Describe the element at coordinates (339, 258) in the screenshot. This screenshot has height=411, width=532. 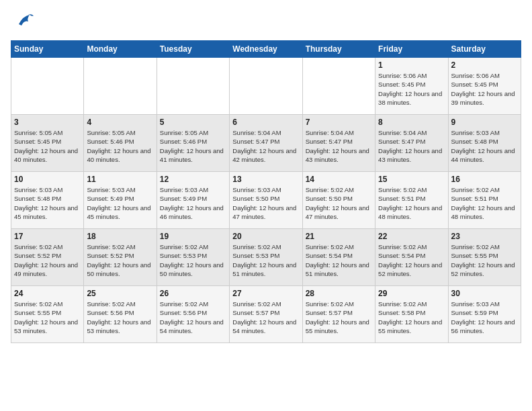
I see `calendar-cell: 21Sunrise: 5:02 AM Sunset: 5:54 PM Dayli…` at that location.